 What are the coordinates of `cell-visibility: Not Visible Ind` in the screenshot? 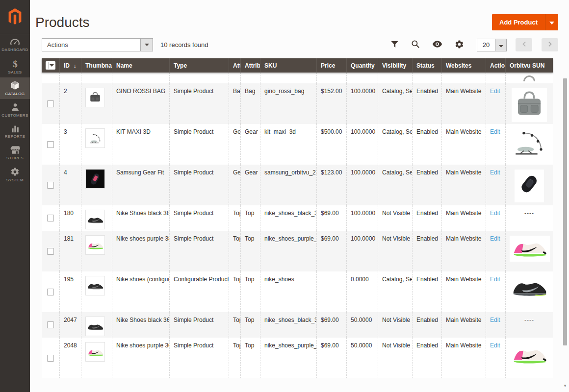 It's located at (395, 251).